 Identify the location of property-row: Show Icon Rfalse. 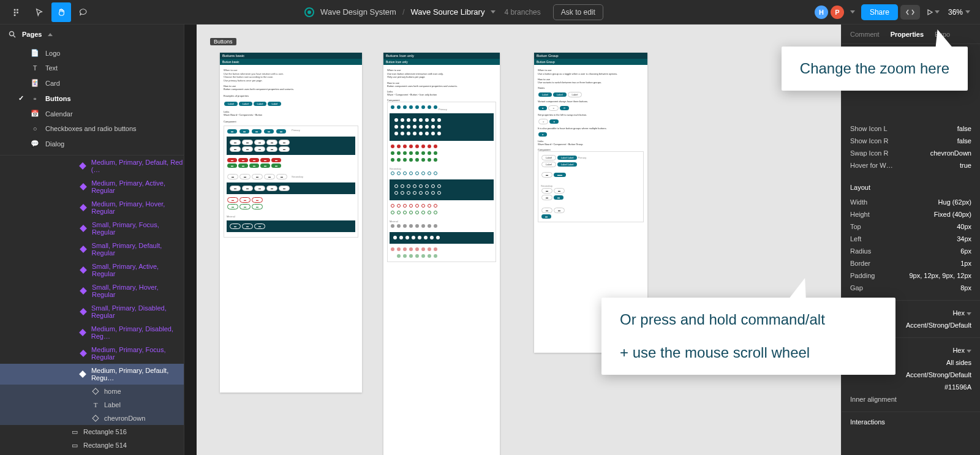
(911, 141).